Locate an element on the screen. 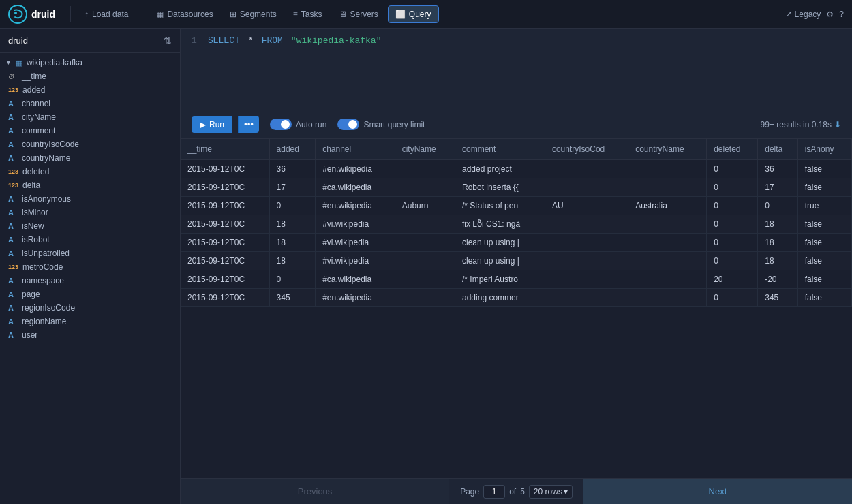 The width and height of the screenshot is (852, 504). autorun-label: Auto run is located at coordinates (311, 125).